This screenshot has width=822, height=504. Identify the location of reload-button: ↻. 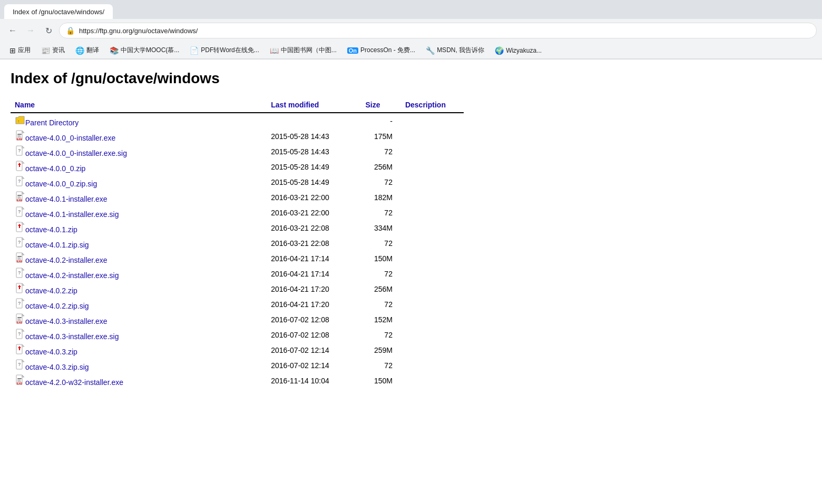
(48, 31).